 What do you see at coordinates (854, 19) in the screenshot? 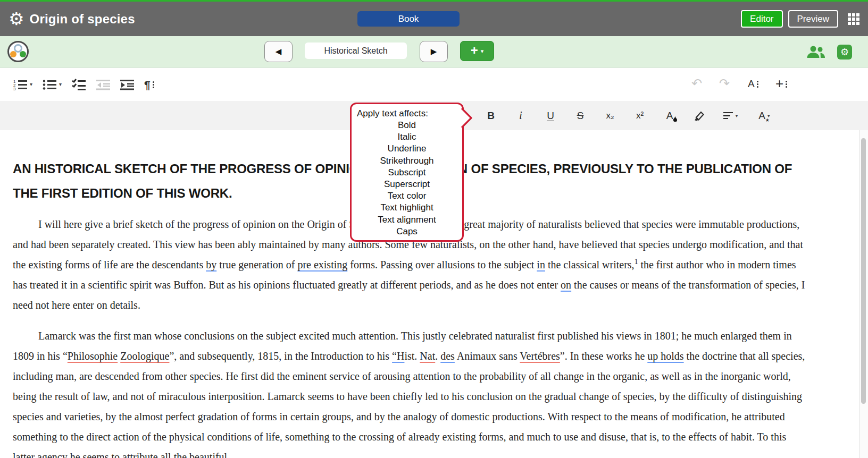
I see `apps-grid-icon` at bounding box center [854, 19].